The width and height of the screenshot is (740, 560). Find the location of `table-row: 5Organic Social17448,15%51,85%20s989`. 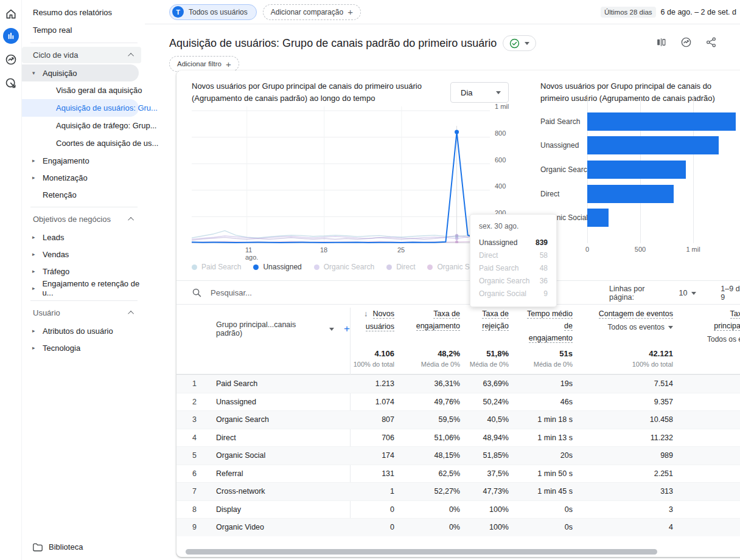

table-row: 5Organic Social17448,15%51,85%20s989 is located at coordinates (458, 455).